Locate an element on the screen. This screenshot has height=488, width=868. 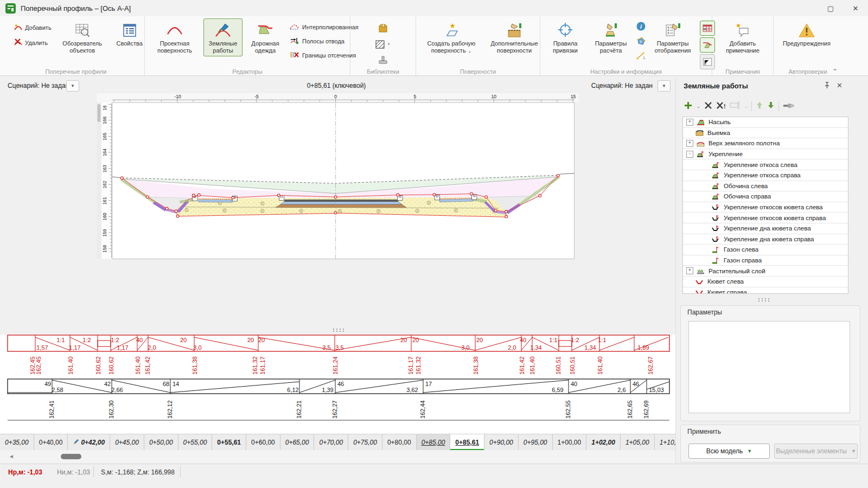
station-tab: 1+10,00 is located at coordinates (665, 442).